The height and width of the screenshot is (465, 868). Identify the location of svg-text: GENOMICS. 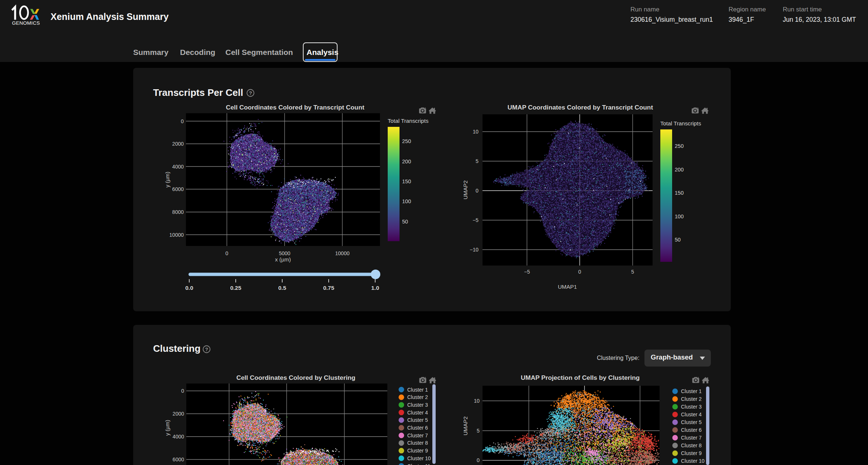
(26, 23).